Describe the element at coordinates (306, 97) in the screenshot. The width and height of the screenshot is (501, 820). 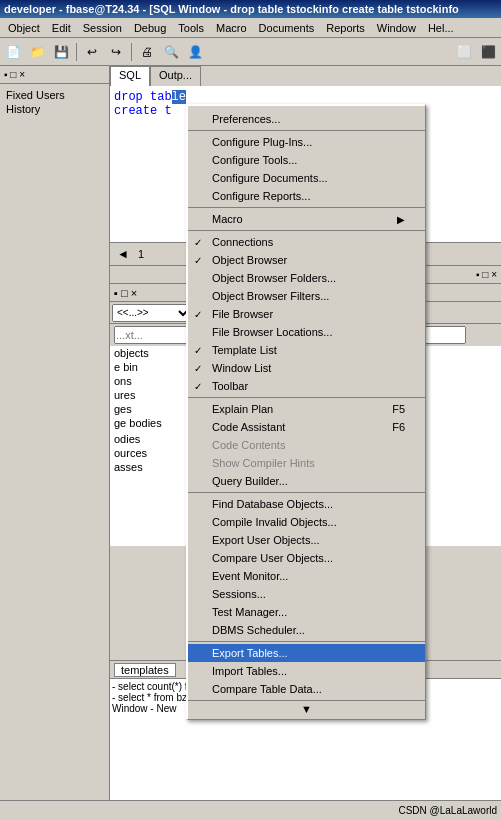
I see `sql-line-1: drop table` at that location.